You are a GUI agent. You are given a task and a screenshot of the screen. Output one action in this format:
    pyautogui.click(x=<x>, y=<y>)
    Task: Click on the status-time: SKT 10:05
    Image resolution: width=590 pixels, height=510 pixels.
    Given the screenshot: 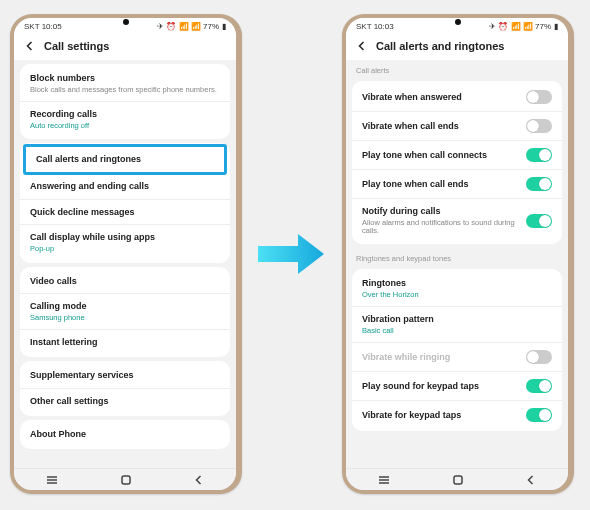 What is the action you would take?
    pyautogui.click(x=43, y=26)
    